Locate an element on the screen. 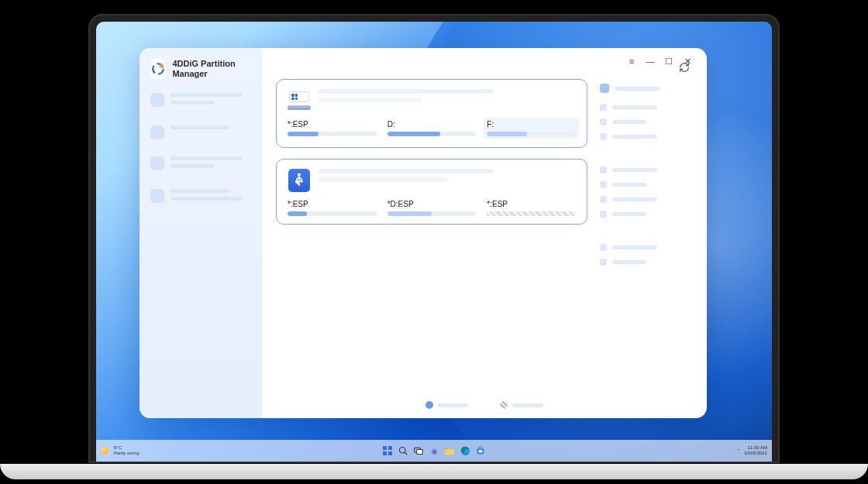  partition-label: *D:ESP is located at coordinates (432, 204).